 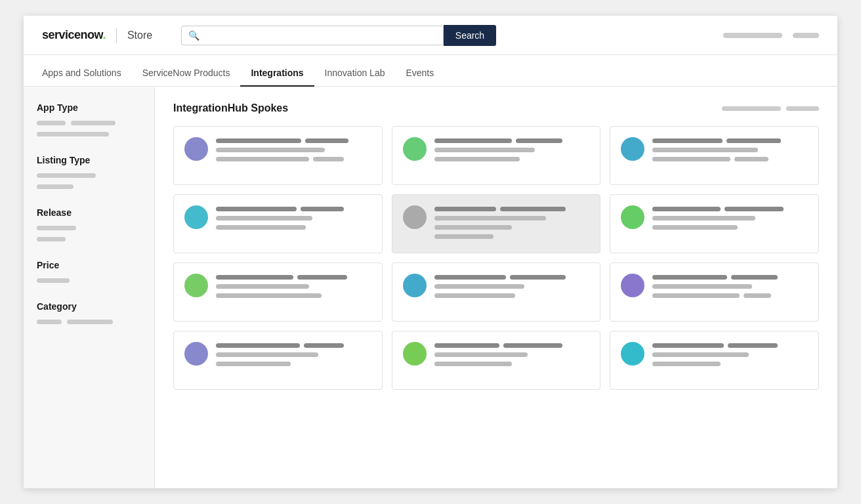 I want to click on search-area: 🔍 Search, so click(x=339, y=35).